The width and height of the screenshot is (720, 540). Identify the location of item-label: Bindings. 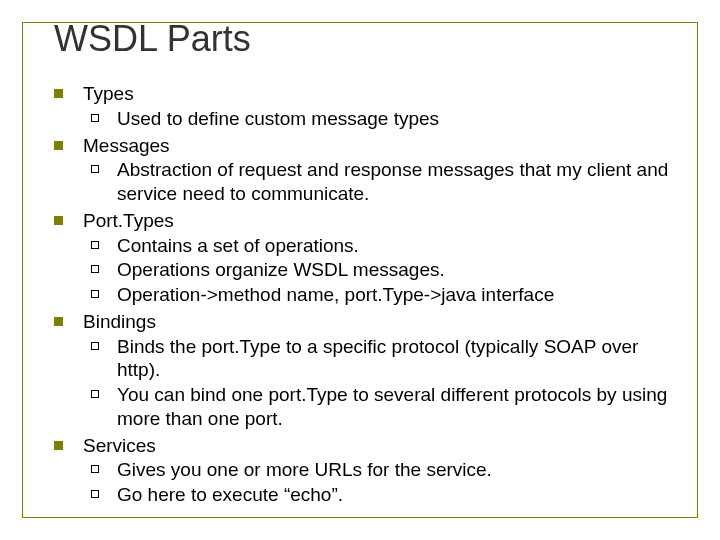
(384, 322).